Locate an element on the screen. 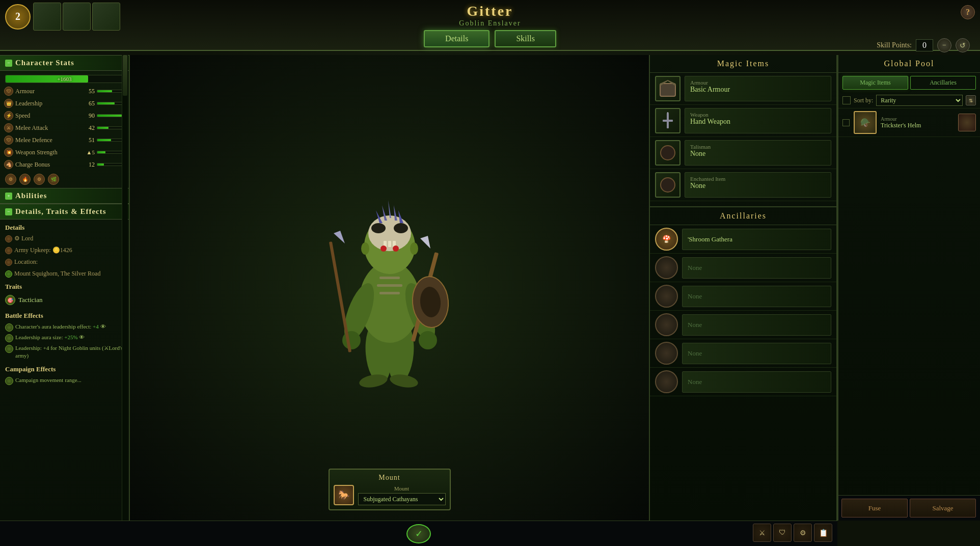 The height and width of the screenshot is (546, 980). weapon-item-icon is located at coordinates (668, 121).